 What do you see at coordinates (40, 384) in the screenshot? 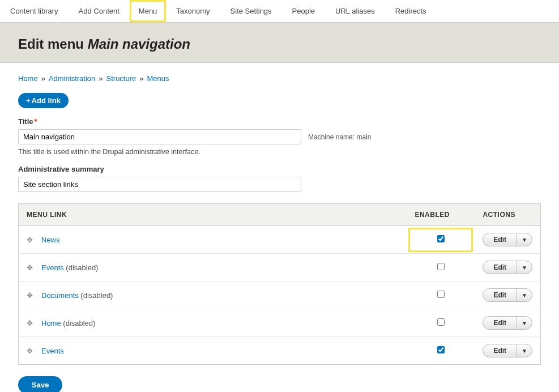
I see `save-button: Save` at bounding box center [40, 384].